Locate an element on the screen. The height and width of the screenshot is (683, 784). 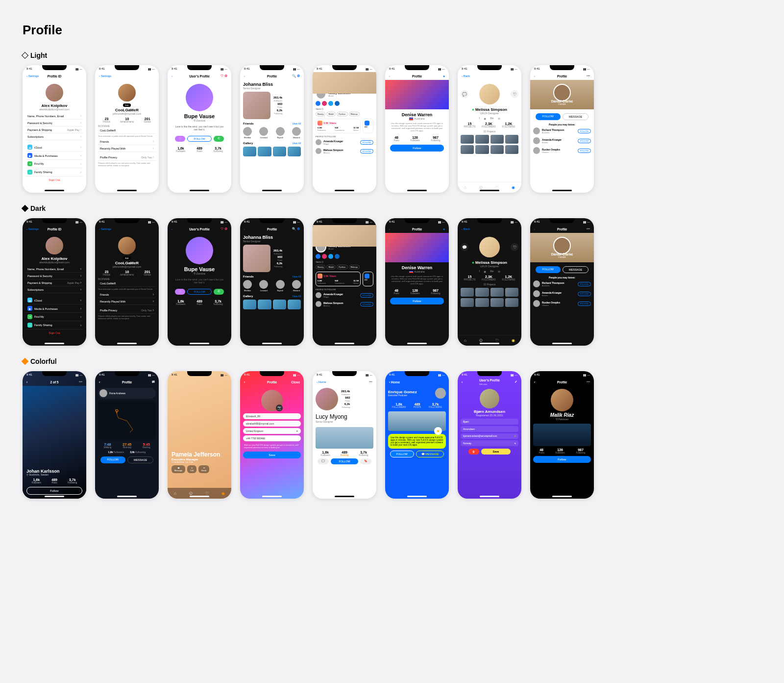
tab-wishlist: ♡ is located at coordinates (497, 340).